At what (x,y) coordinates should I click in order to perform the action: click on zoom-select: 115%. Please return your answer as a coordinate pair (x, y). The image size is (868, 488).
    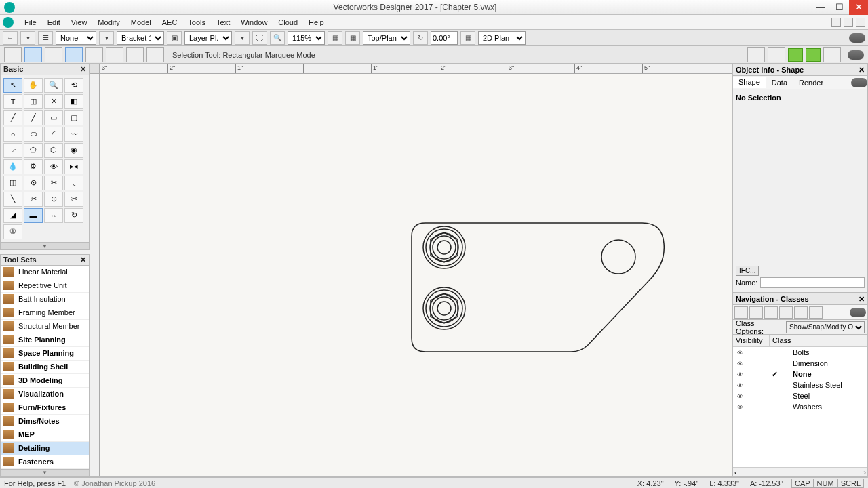
    Looking at the image, I should click on (307, 38).